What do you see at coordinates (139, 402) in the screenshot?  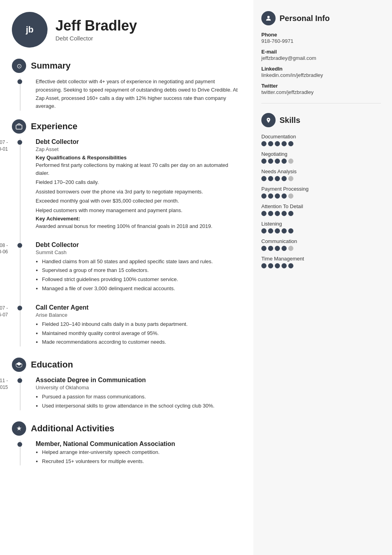 I see `edu-bullets: Pursued a passion for mass communication…` at bounding box center [139, 402].